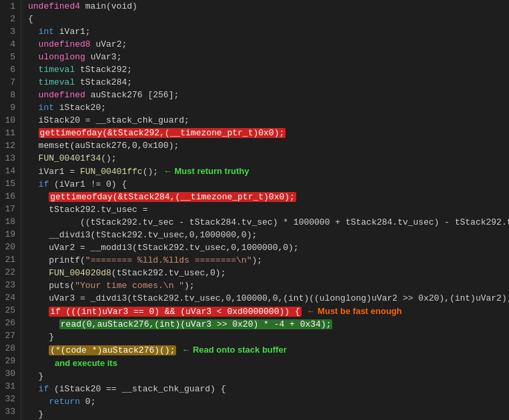  Describe the element at coordinates (9, 373) in the screenshot. I see `line-number-30: 30` at that location.